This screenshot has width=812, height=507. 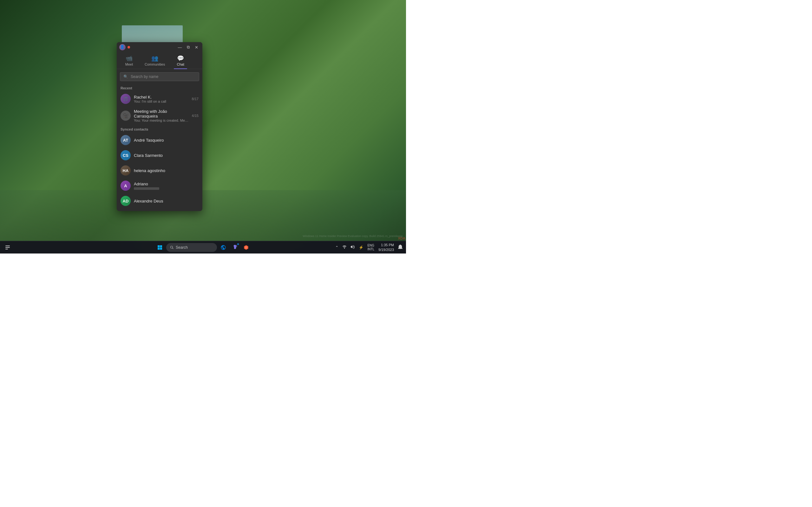 I want to click on power-icon: ⚡, so click(x=361, y=247).